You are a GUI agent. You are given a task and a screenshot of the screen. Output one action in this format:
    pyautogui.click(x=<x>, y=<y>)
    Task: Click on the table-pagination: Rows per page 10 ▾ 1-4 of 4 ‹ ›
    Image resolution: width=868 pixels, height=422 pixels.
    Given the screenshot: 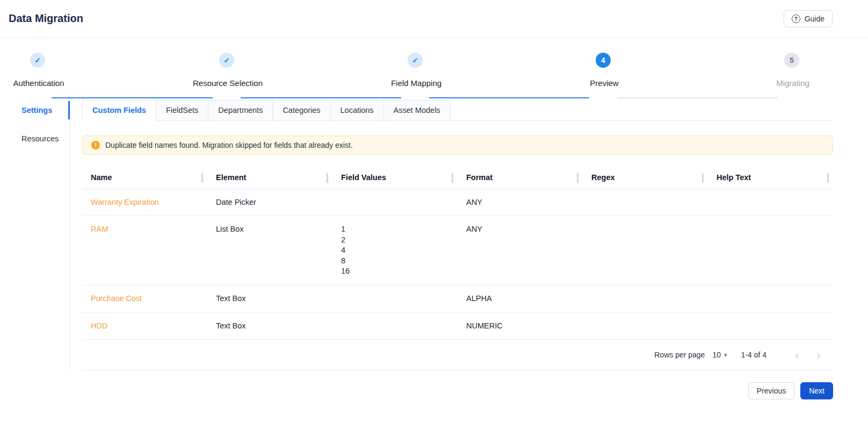 What is the action you would take?
    pyautogui.click(x=458, y=355)
    